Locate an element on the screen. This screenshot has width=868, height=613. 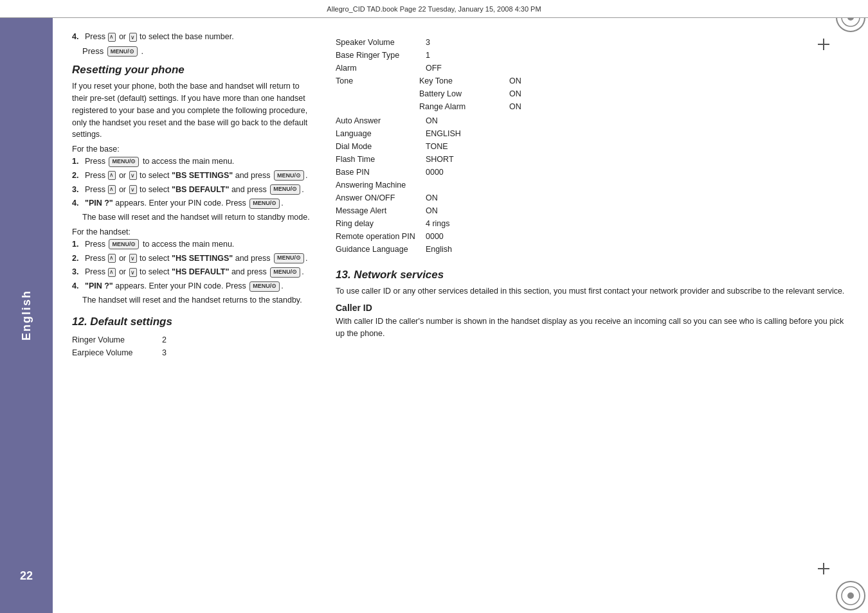
base-step-2: 2. Press or to select "BS SETTINGS" and … is located at coordinates (191, 176).